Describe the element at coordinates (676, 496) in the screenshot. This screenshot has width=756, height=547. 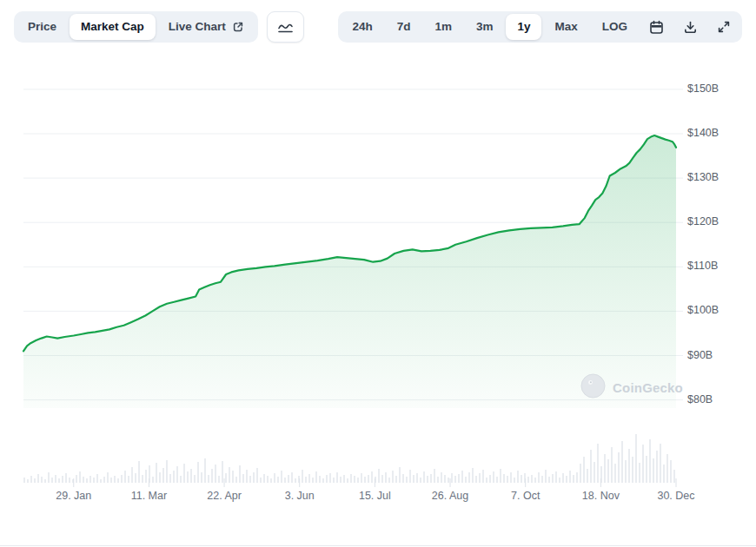
I see `x-axis-label: 30. Dec` at that location.